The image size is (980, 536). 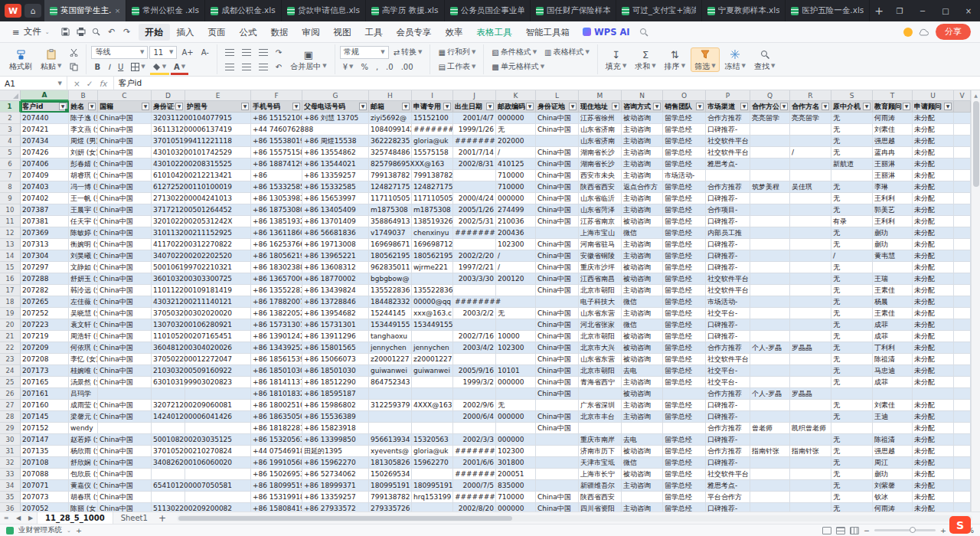 I want to click on align-left-icon, so click(x=230, y=67).